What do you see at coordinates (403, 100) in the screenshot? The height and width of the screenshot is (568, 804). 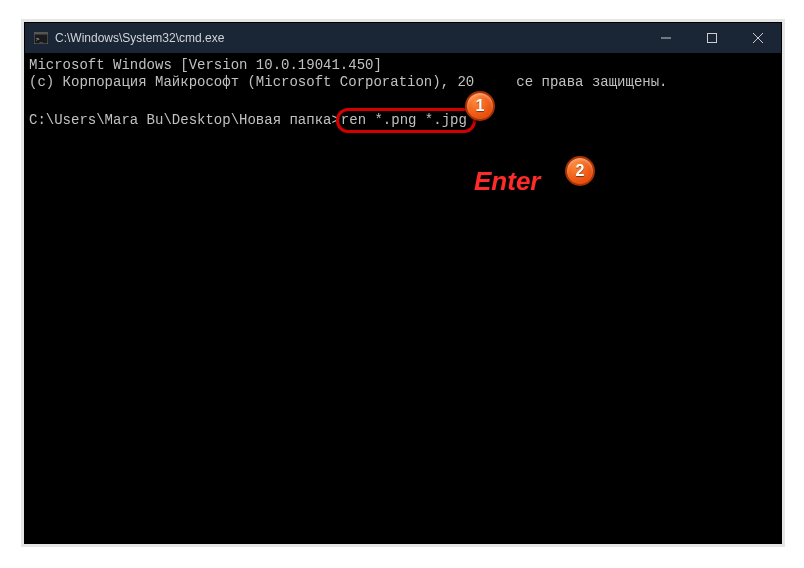 I see `terminal-blank-line` at bounding box center [403, 100].